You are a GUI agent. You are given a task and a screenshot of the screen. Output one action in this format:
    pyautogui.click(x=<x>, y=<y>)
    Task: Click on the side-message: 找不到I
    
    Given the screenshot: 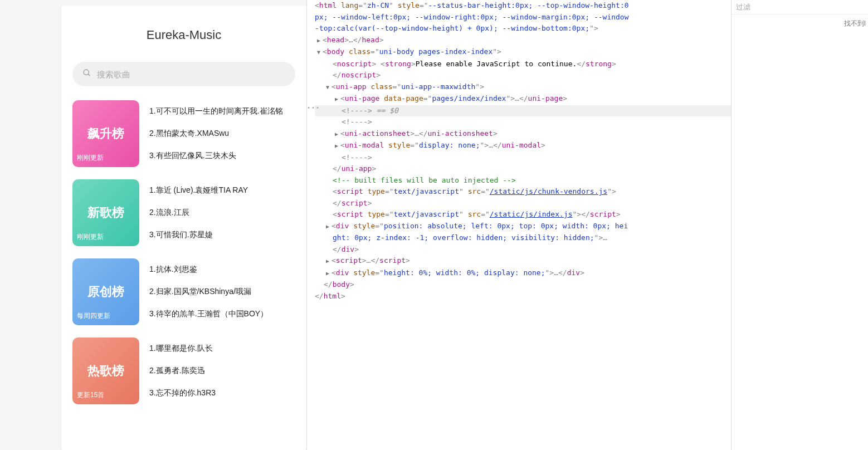 What is the action you would take?
    pyautogui.click(x=800, y=23)
    